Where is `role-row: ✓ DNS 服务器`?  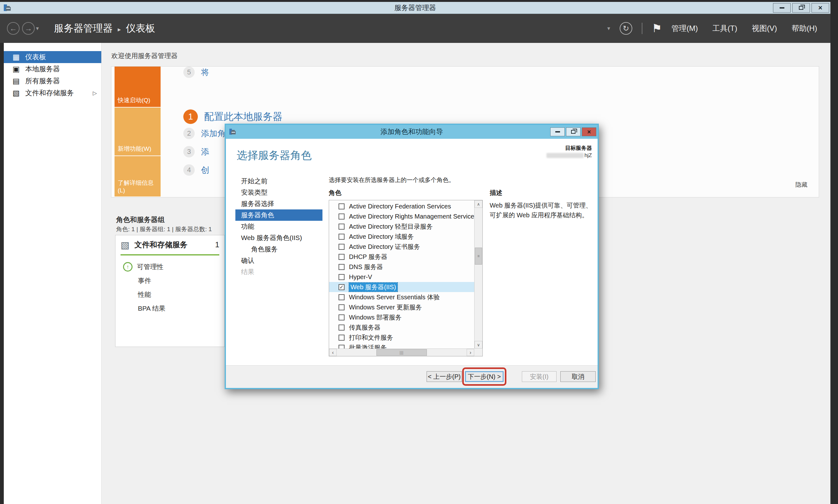 role-row: ✓ DNS 服务器 is located at coordinates (402, 267).